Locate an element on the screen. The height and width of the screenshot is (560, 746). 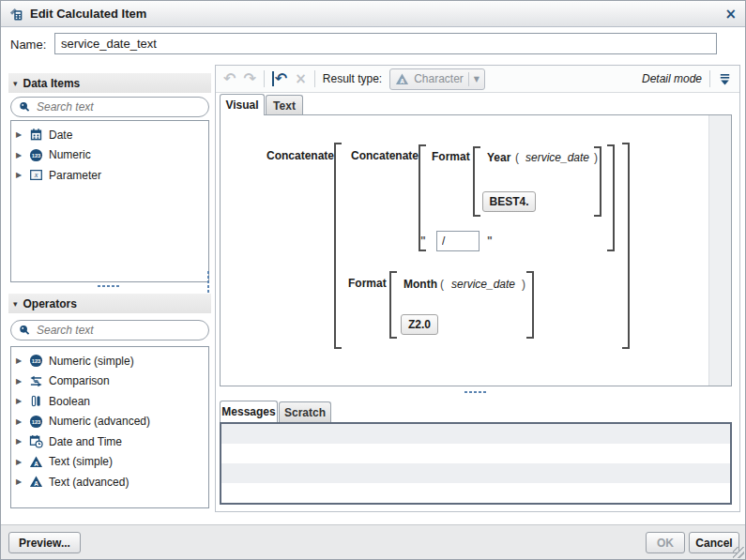
date-time-icon is located at coordinates (36, 441).